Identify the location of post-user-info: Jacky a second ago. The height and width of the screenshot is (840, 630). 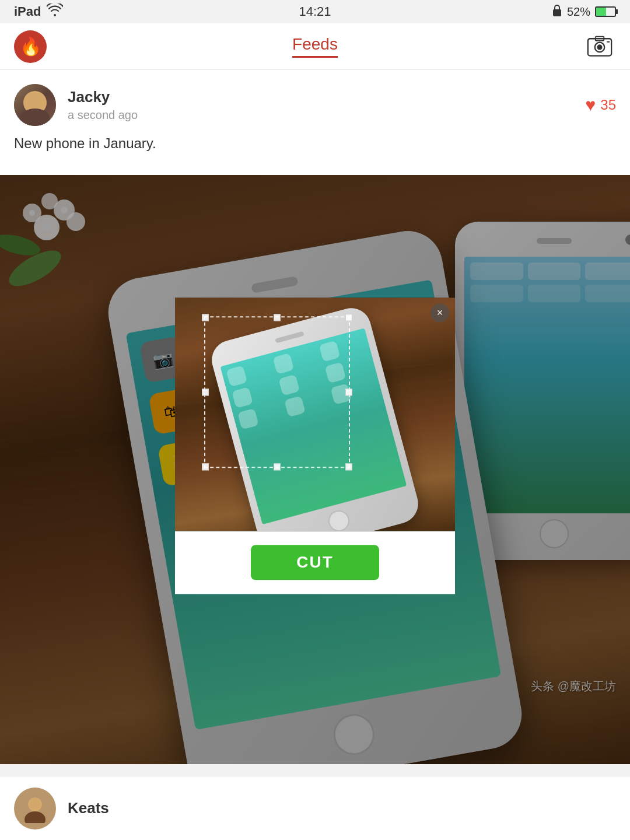
(327, 105).